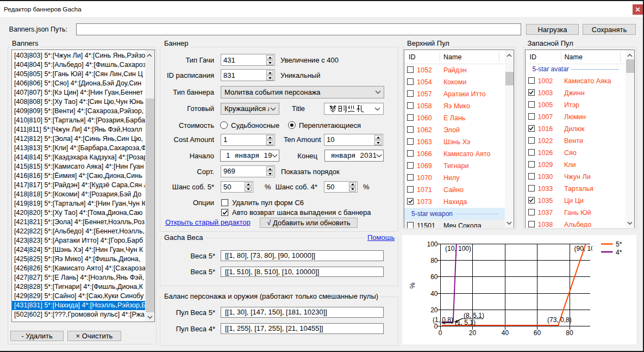 This screenshot has height=352, width=644. What do you see at coordinates (619, 244) in the screenshot?
I see `svg-text: 5*` at bounding box center [619, 244].